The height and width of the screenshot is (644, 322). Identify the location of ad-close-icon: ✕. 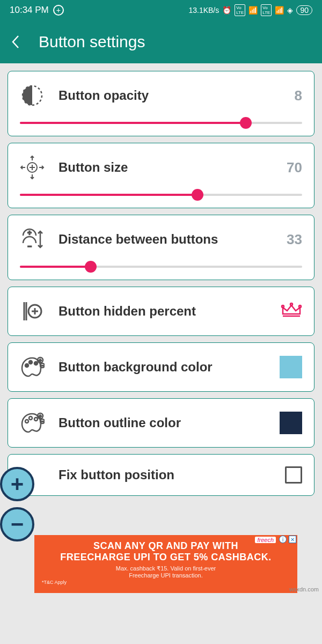
(292, 539).